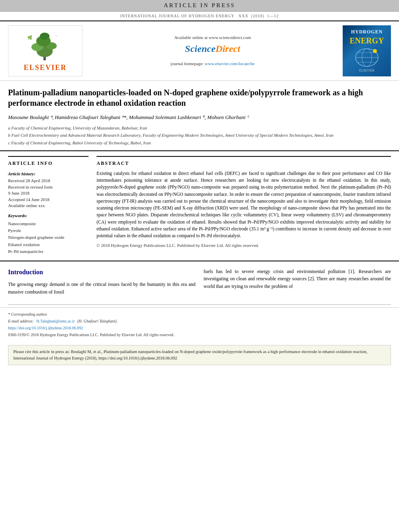 The image size is (399, 532). What do you see at coordinates (200, 135) in the screenshot?
I see `affiliation-b: b Fuel Cell Electrochemistry and Advance…` at bounding box center [200, 135].